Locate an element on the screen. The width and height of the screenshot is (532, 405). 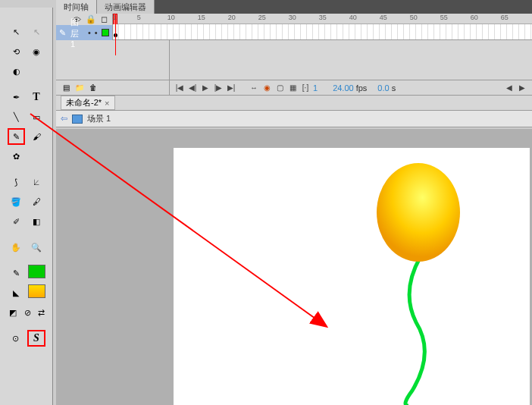
rectangle-tool: ▭ is located at coordinates (36, 117).